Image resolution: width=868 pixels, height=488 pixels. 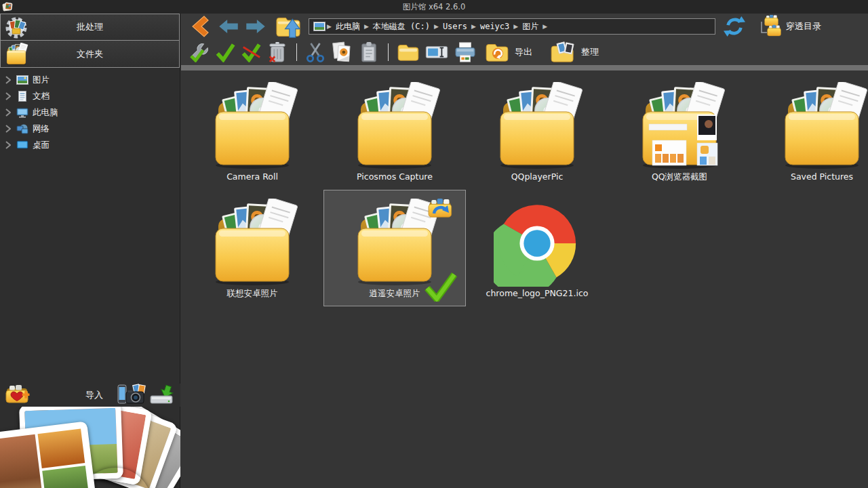 I want to click on breadcrumb: ▶ 此电脑 ▶ 本地磁盘 (C:) ▶ Users ▶ weiyc3 ▶ 图片 …, so click(x=512, y=26).